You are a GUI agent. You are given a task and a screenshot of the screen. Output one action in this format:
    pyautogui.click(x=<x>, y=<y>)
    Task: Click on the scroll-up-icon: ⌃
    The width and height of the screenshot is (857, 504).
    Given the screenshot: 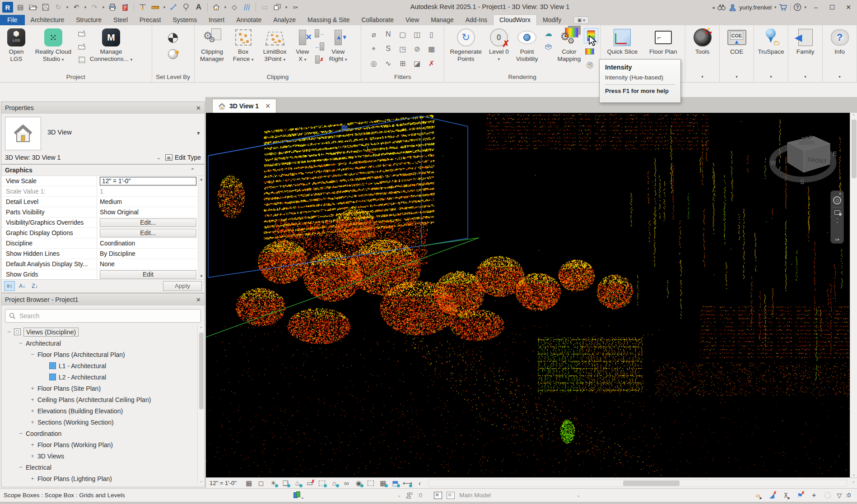 What is the action you would take?
    pyautogui.click(x=853, y=483)
    